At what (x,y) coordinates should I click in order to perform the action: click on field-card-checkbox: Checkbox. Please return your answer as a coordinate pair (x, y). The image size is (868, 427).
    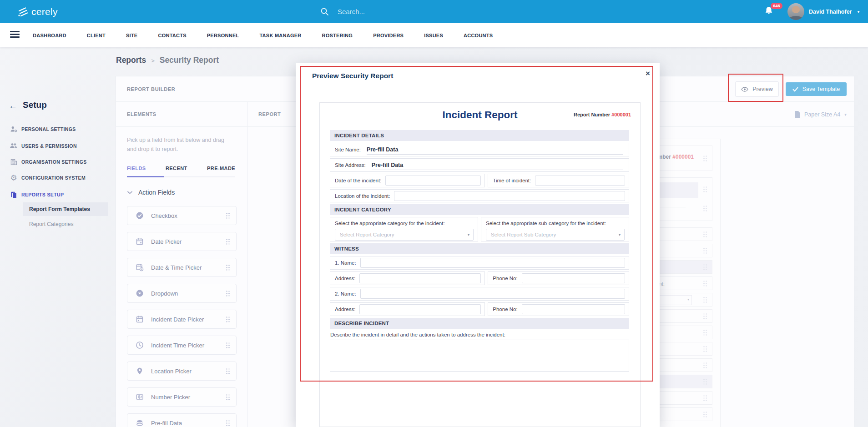
    Looking at the image, I should click on (182, 216).